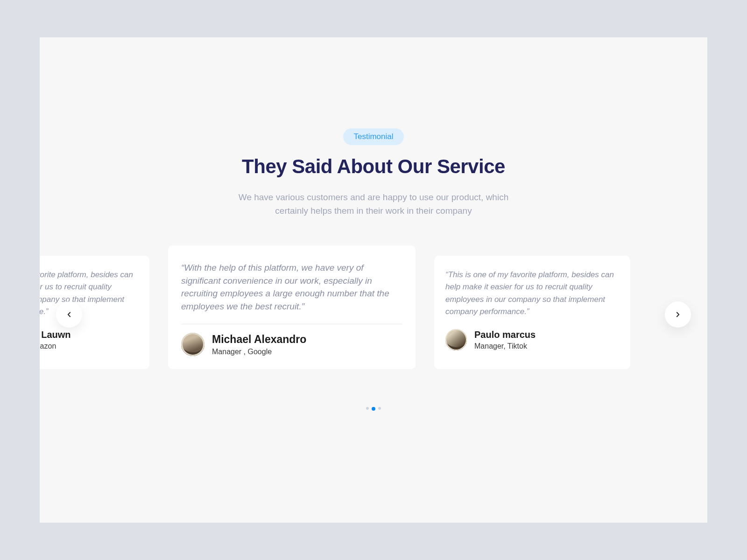  I want to click on author-title: Manager, Tiktok, so click(505, 346).